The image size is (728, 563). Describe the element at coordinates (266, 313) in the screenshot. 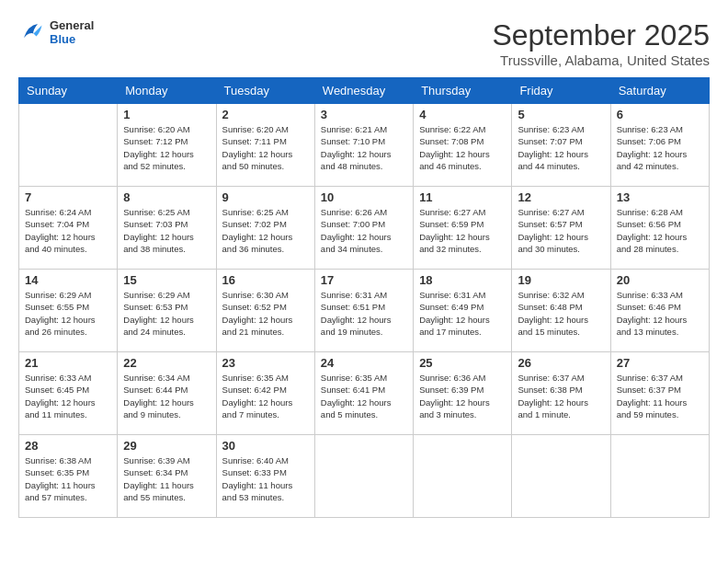

I see `day-info: Sunrise: 6:30 AM Sunset: 6:52 PM Dayligh…` at that location.